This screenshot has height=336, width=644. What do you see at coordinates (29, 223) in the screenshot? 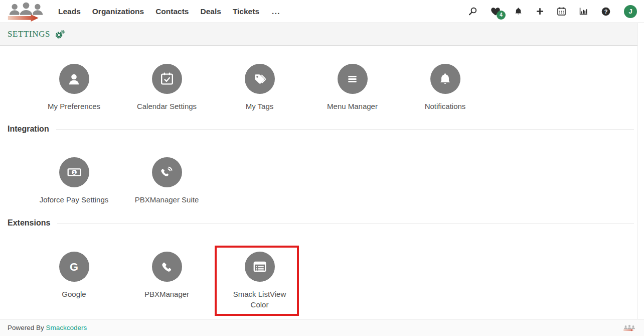
I see `section-title: Extensions` at bounding box center [29, 223].